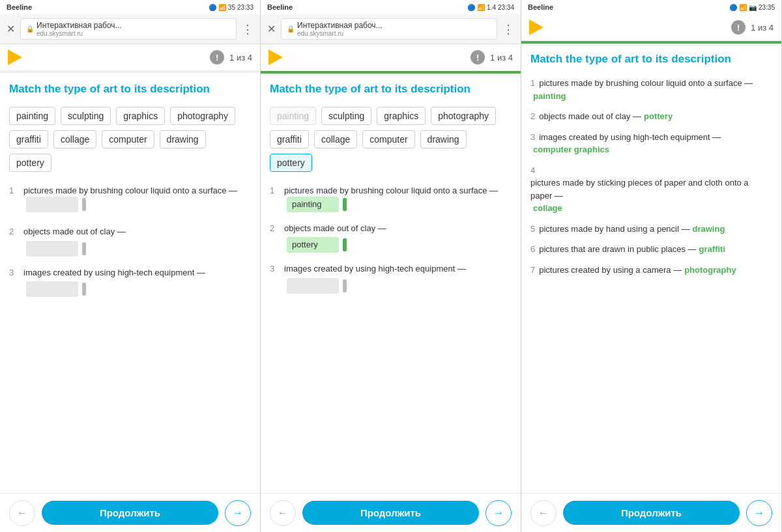 The height and width of the screenshot is (532, 782). What do you see at coordinates (130, 201) in the screenshot?
I see `match-item-1-1: 1 pictures made by brushing colour liqui…` at bounding box center [130, 201].